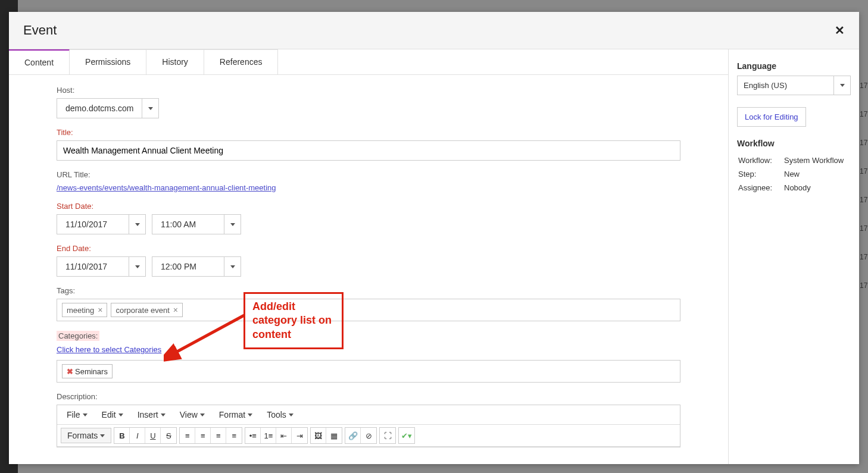  I want to click on tag-text: corporate event, so click(142, 311).